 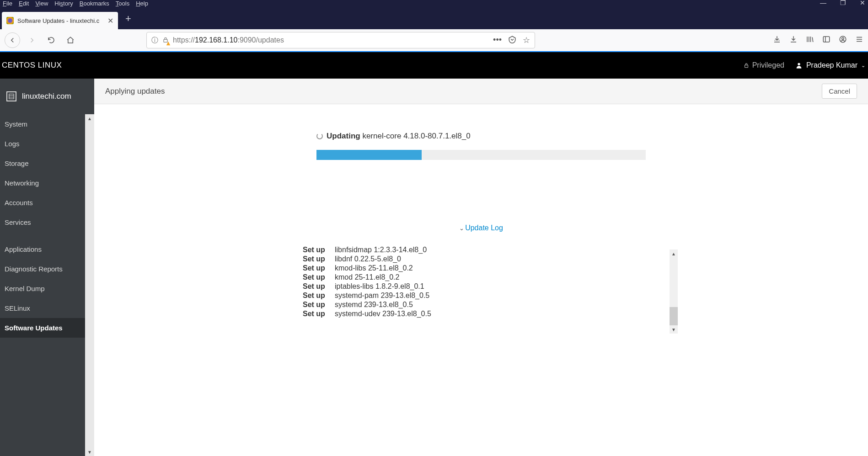 I want to click on cockpit-header: CENTOS LINUX Privileged Pradeep Kumar ⌄, so click(x=434, y=65).